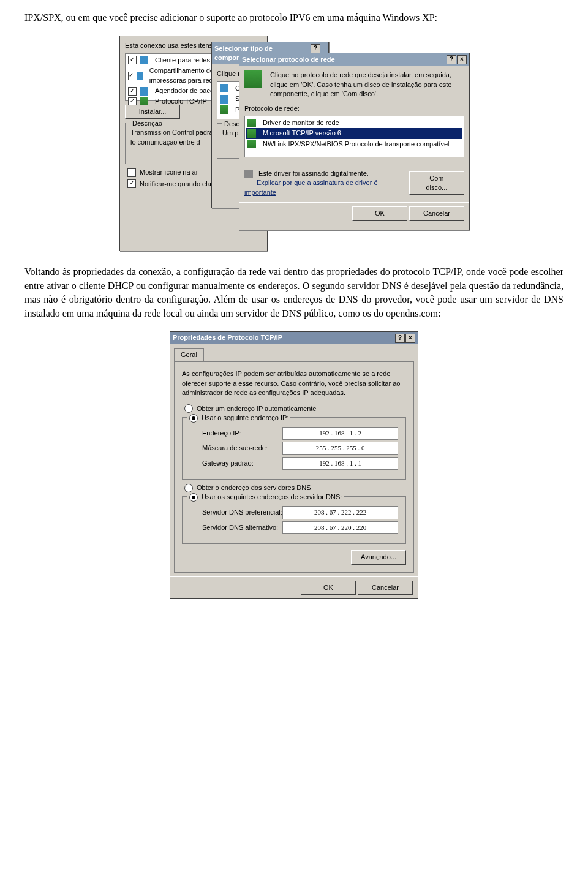 The image size is (588, 882). Describe the element at coordinates (147, 124) in the screenshot. I see `description-heading: Descrição` at that location.